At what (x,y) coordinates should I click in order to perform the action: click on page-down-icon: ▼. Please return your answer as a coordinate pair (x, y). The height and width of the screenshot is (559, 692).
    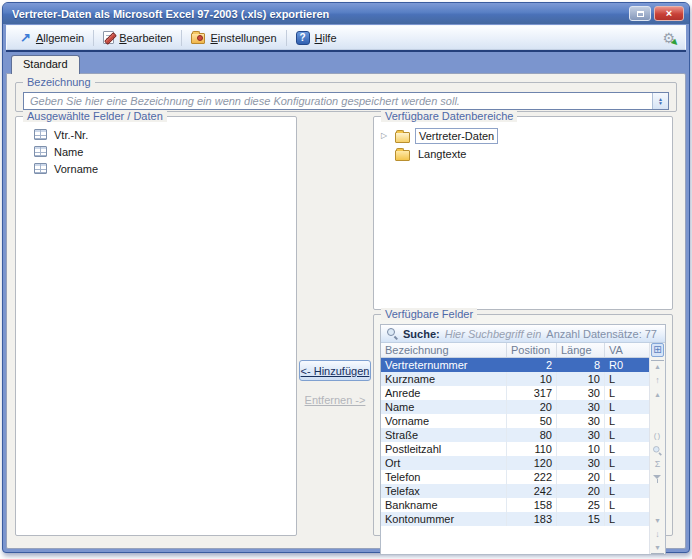
    Looking at the image, I should click on (658, 520).